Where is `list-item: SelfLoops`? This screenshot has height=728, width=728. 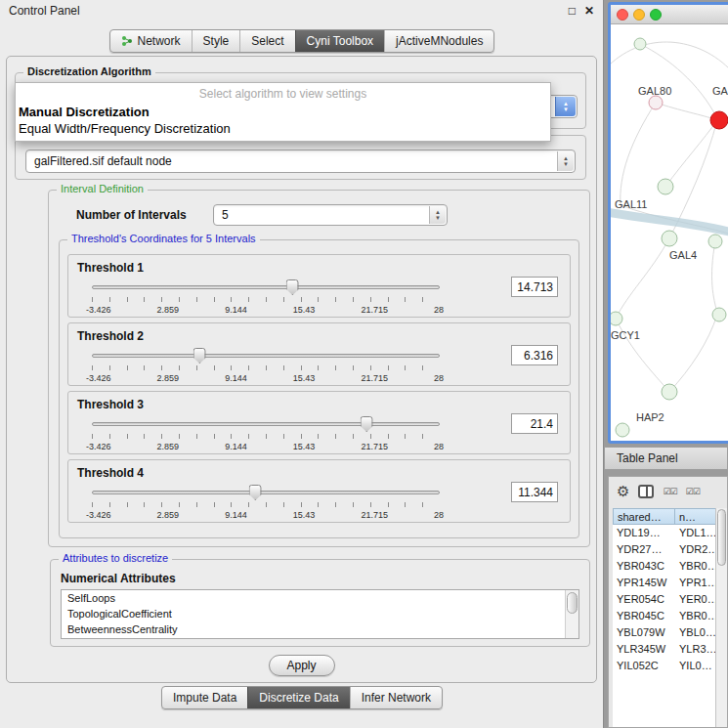 list-item: SelfLoops is located at coordinates (321, 598).